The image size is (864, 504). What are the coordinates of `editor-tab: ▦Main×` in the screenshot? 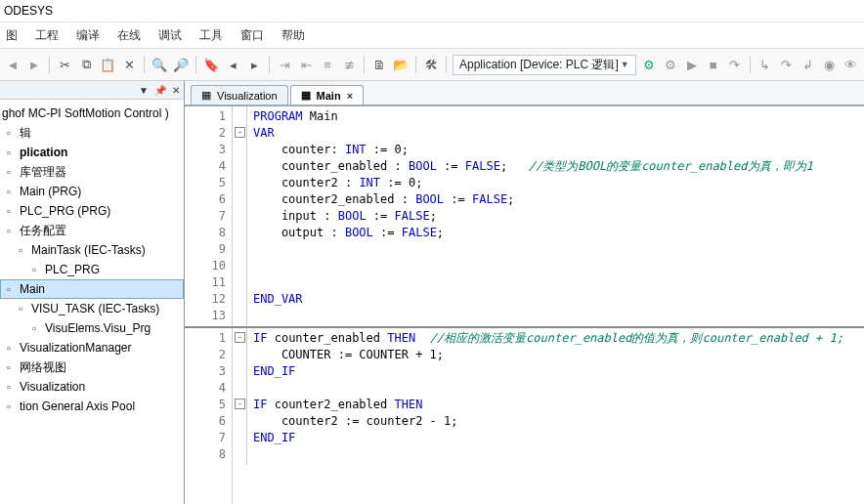 It's located at (327, 95).